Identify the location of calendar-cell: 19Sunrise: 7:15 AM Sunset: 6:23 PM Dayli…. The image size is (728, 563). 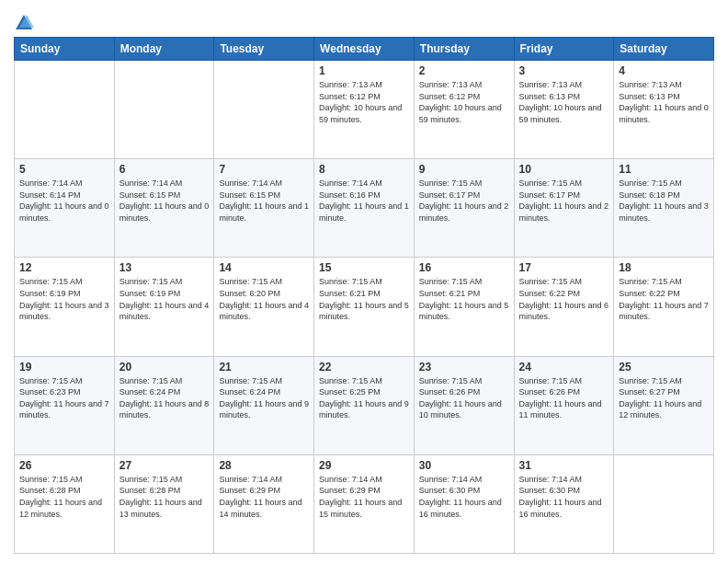
(64, 405).